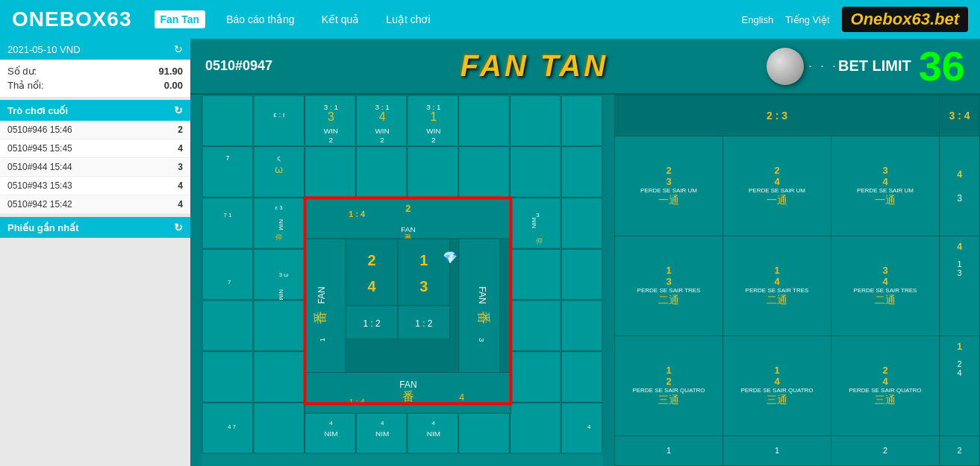 The height and width of the screenshot is (466, 980). What do you see at coordinates (669, 450) in the screenshot?
I see `rp-bottom-1: 1` at bounding box center [669, 450].